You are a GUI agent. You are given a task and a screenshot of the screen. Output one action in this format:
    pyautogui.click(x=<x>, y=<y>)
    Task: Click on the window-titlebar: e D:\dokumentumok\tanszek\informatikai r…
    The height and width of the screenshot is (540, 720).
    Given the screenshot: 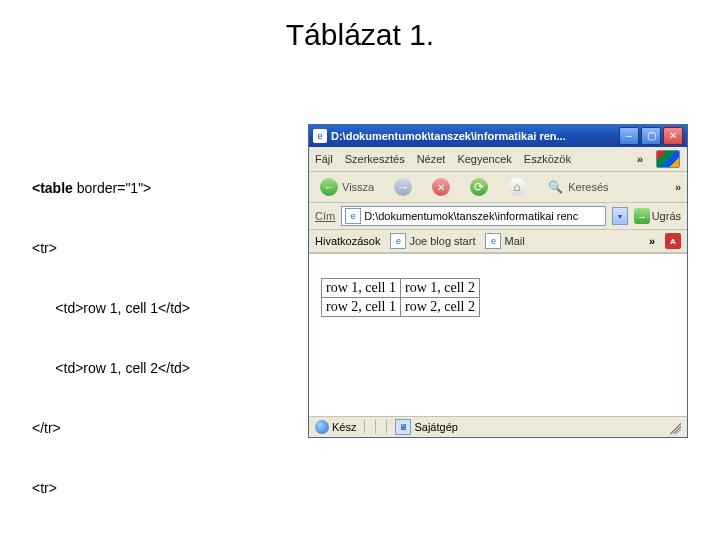 What is the action you would take?
    pyautogui.click(x=498, y=136)
    